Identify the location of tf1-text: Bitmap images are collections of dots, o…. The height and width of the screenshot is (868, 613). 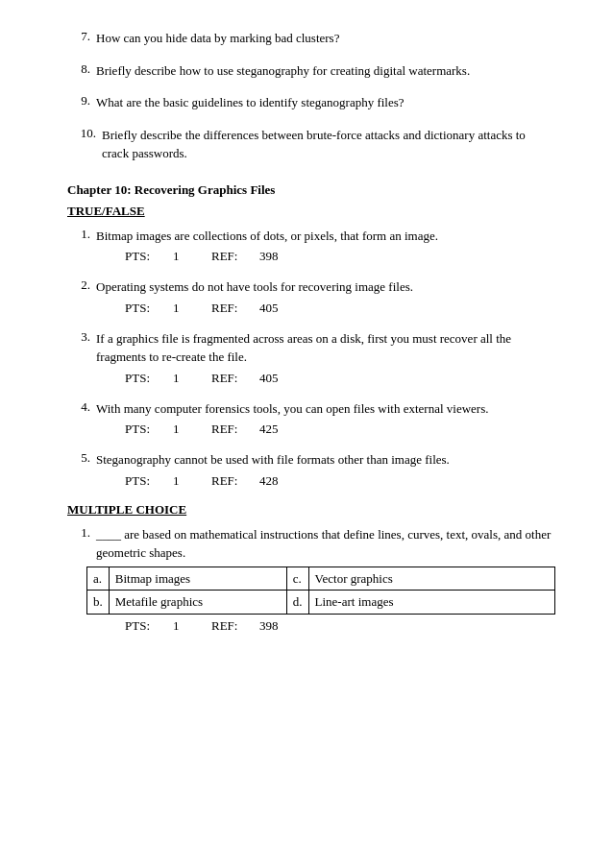
(326, 236).